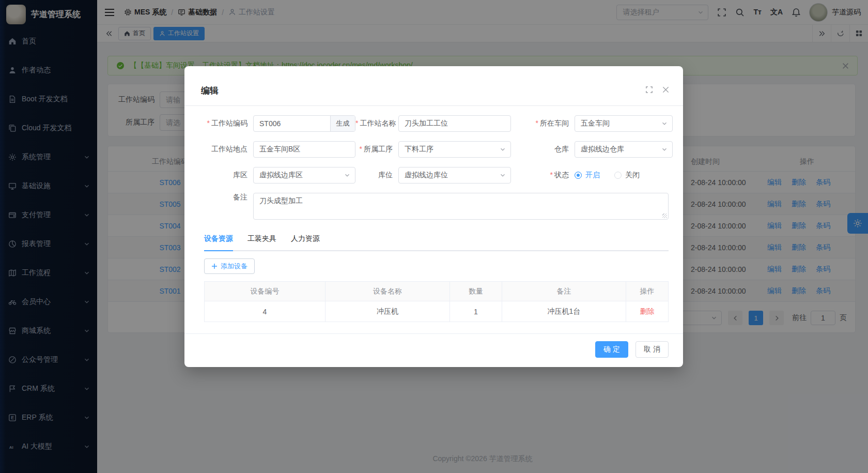 The image size is (868, 473). Describe the element at coordinates (229, 266) in the screenshot. I see `add-equipment-button: 添加设备` at that location.